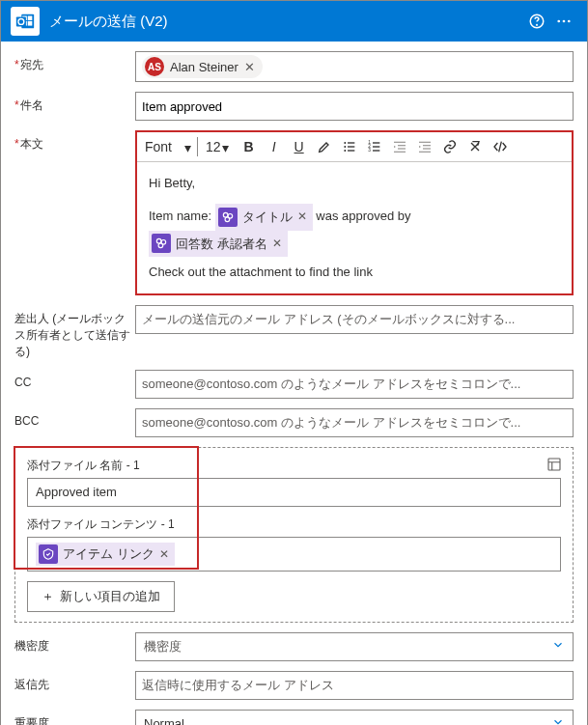 The image size is (588, 725). What do you see at coordinates (354, 228) in the screenshot?
I see `rte-editor: Hi Betty, Item name: タイトル ✕ was approved…` at bounding box center [354, 228].